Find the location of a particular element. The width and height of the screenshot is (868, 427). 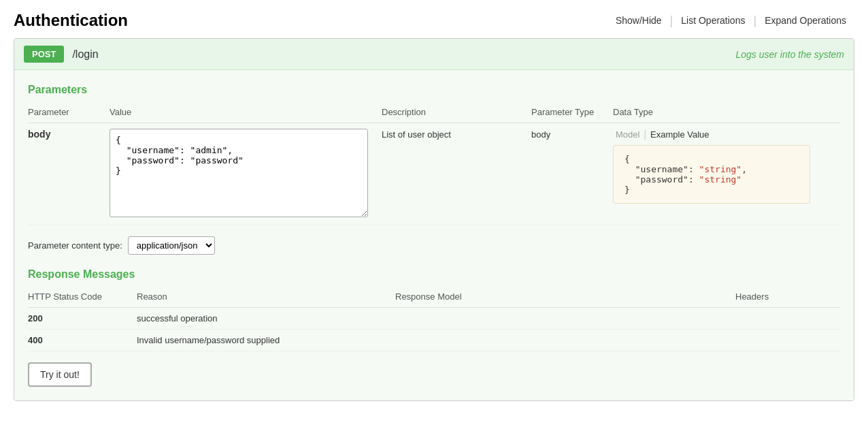

reason-400: Invalid username/password supplied is located at coordinates (208, 341).